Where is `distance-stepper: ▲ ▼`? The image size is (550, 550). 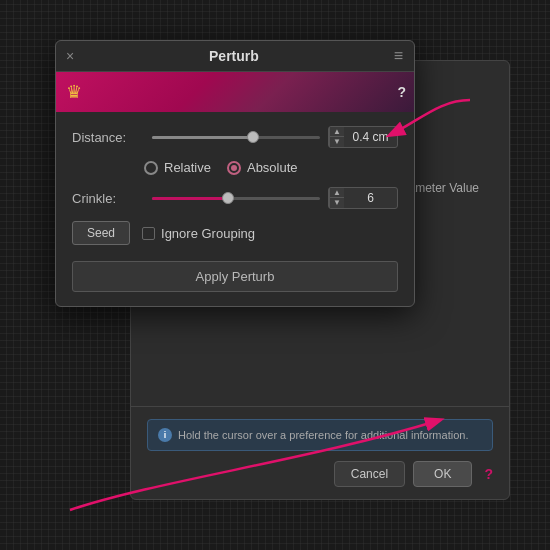
distance-stepper: ▲ ▼ is located at coordinates (336, 137).